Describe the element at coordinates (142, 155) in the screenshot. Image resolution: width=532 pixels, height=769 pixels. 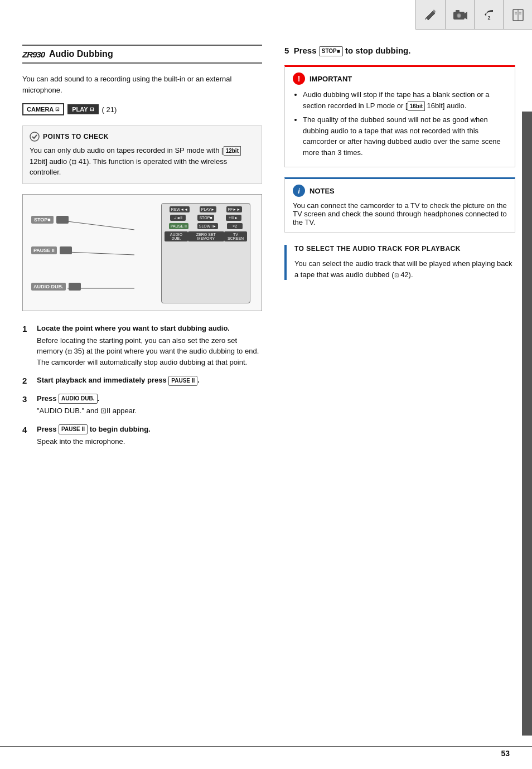
I see `points-to-check-section: POINTS TO CHECK You can only dub audio o…` at that location.